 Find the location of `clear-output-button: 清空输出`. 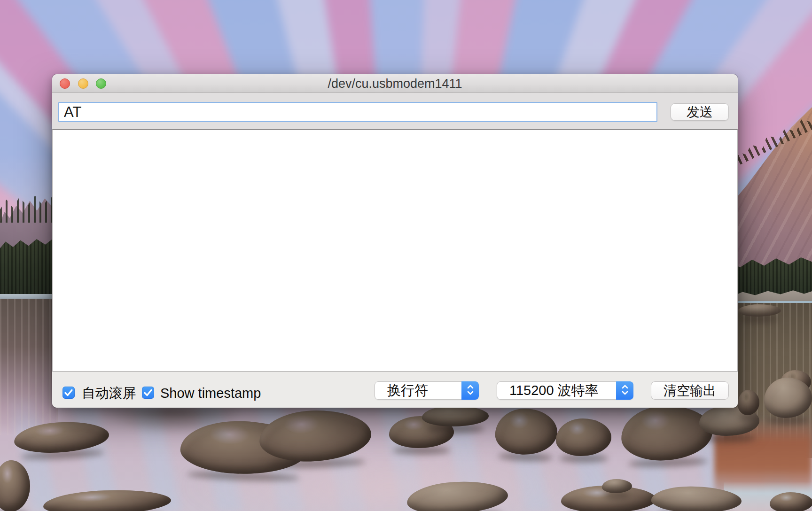

clear-output-button: 清空输出 is located at coordinates (690, 391).